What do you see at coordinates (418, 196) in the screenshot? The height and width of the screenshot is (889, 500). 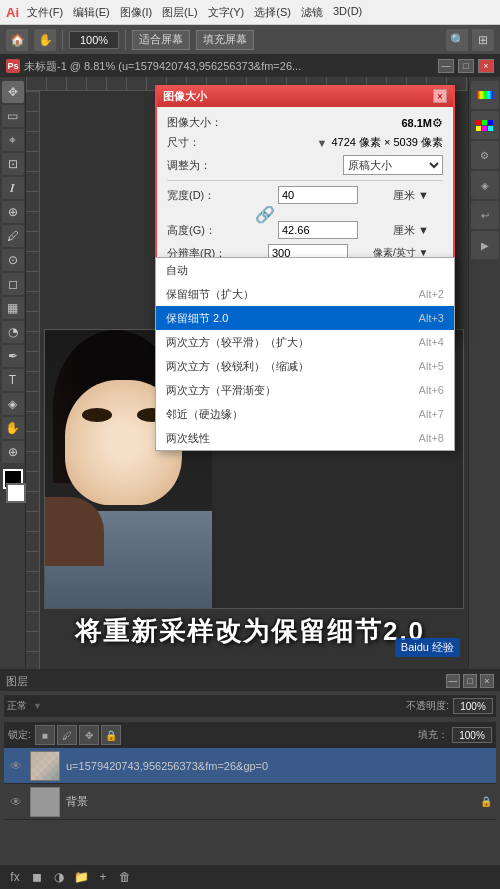 I see `width-unit-select: 厘米 ▼` at bounding box center [418, 196].